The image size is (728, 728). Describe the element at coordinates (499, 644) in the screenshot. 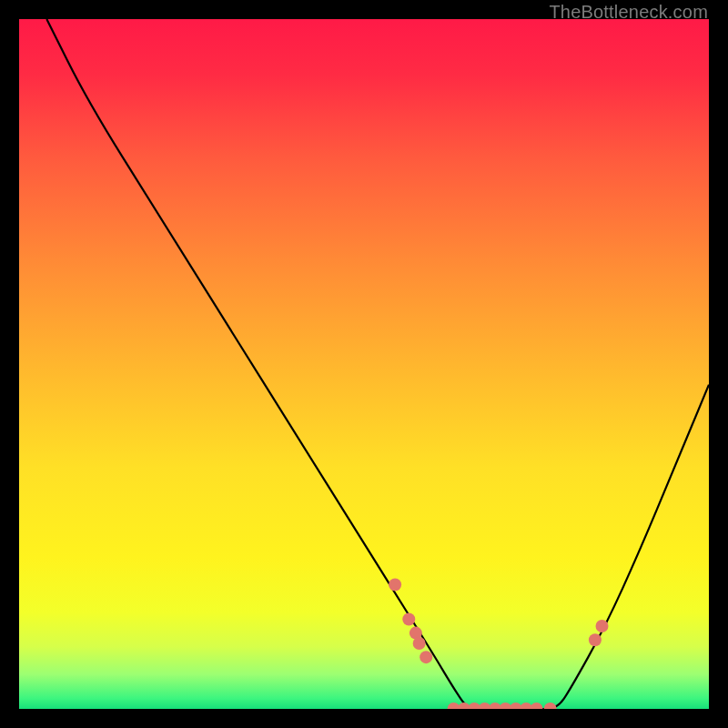

I see `marker-group` at that location.